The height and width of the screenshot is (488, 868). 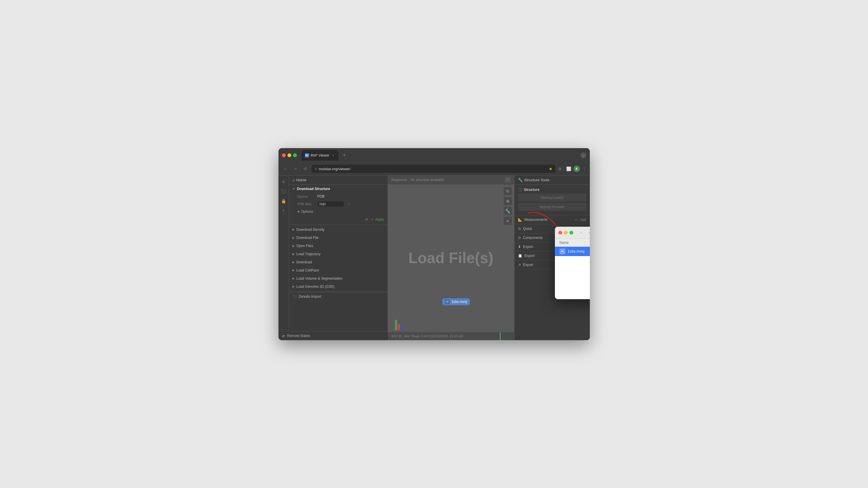 I want to click on refresh-button: ↺, so click(x=305, y=169).